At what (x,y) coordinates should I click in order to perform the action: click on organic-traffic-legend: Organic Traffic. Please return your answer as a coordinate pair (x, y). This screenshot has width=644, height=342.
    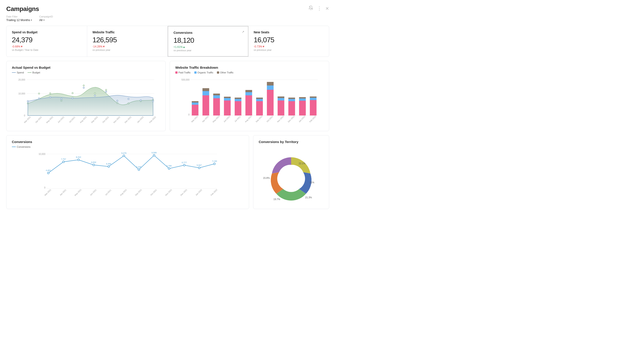
    Looking at the image, I should click on (204, 73).